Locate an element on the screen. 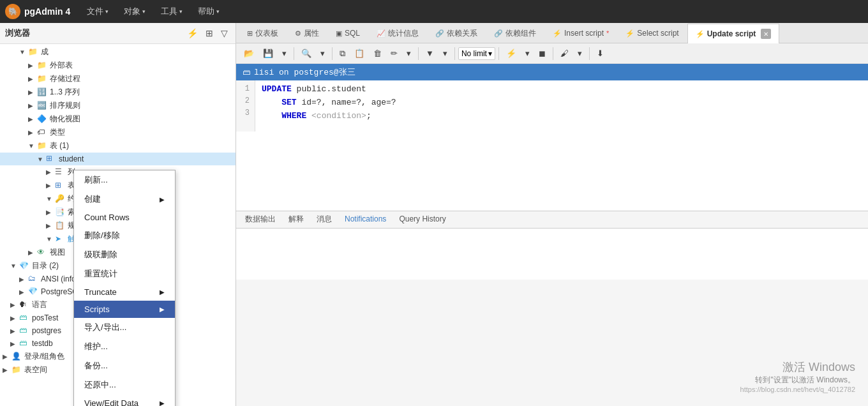  result-tab-history: Query History is located at coordinates (423, 220).